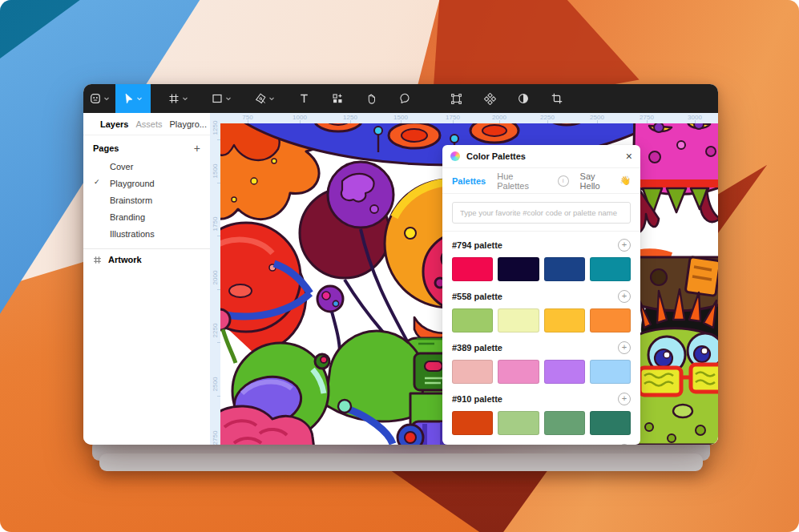  Describe the element at coordinates (97, 182) in the screenshot. I see `check-icon: ✓` at that location.